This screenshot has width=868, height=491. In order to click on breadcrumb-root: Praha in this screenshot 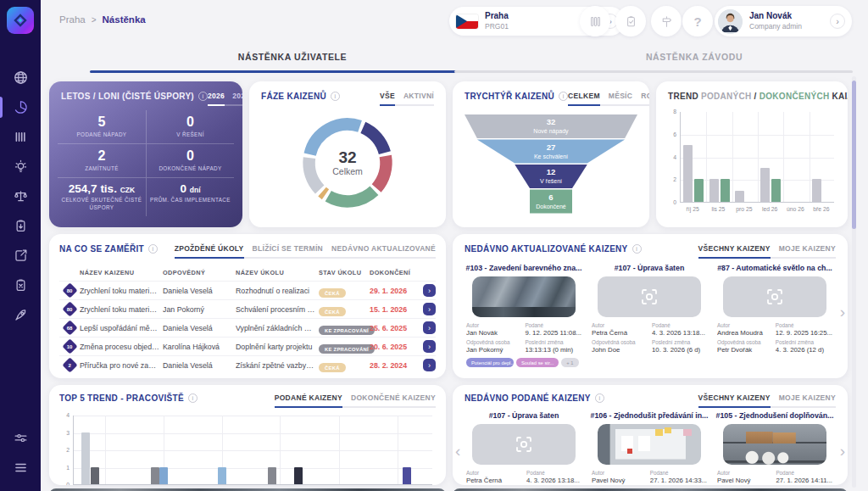, I will do `click(73, 20)`.